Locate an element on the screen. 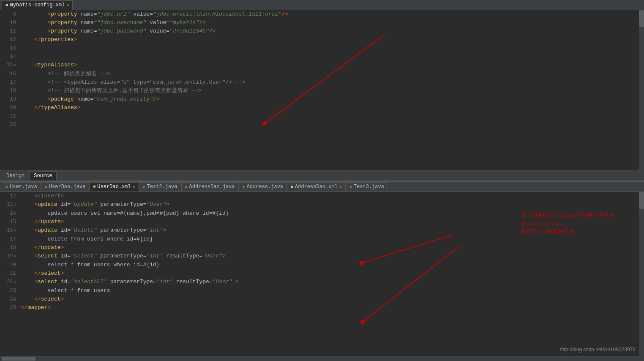 Image resolution: width=644 pixels, height=361 pixels. line-number: 12 is located at coordinates (11, 196).